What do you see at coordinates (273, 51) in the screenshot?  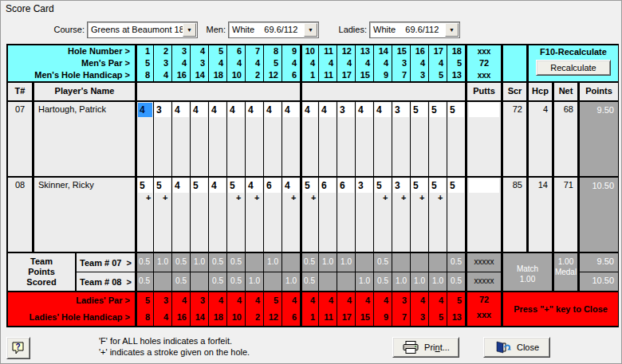 I see `hole-number-cell: 8` at bounding box center [273, 51].